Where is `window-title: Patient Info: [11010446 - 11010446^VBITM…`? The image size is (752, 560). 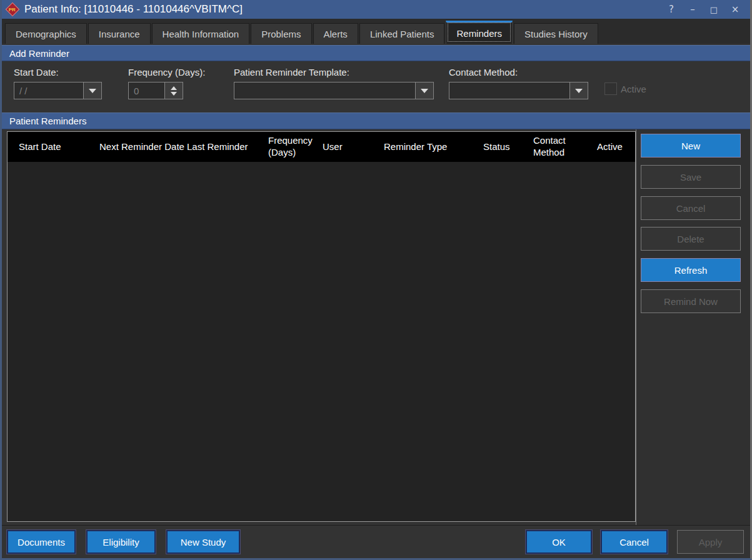 window-title: Patient Info: [11010446 - 11010446^VBITM… is located at coordinates (343, 9).